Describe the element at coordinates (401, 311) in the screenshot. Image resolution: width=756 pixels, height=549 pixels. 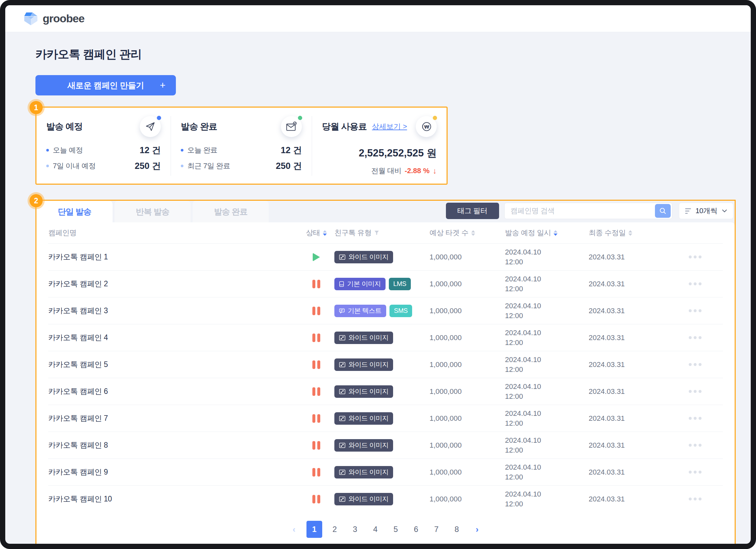
I see `type-badge-sms: SMS` at that location.